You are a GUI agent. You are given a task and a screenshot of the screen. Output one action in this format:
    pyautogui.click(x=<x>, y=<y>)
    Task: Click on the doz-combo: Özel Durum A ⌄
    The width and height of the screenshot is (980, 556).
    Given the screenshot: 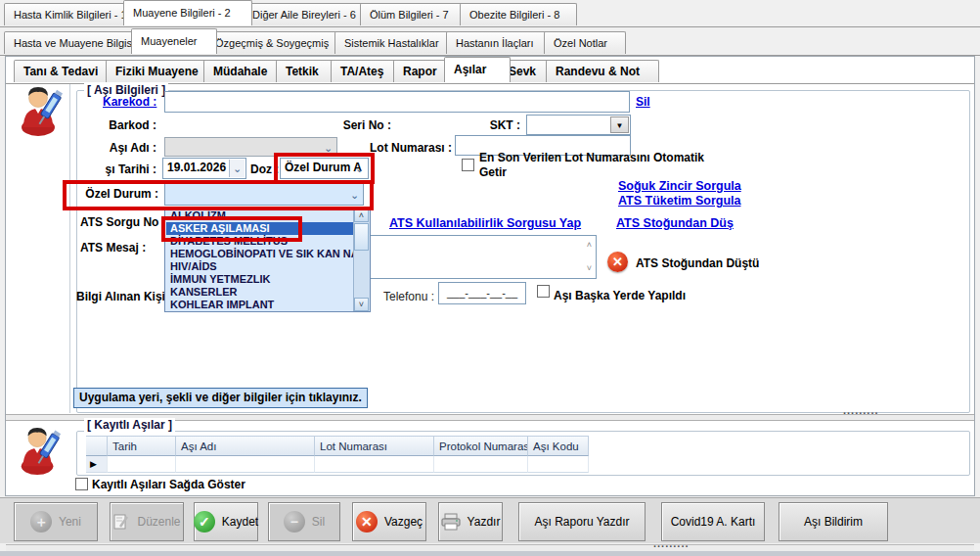 What is the action you would take?
    pyautogui.click(x=325, y=168)
    